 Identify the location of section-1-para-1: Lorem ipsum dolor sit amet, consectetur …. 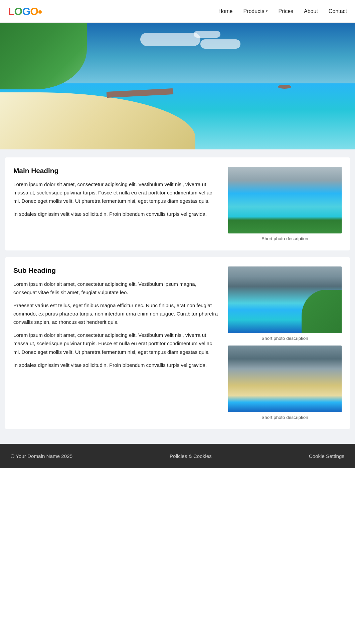
(116, 193).